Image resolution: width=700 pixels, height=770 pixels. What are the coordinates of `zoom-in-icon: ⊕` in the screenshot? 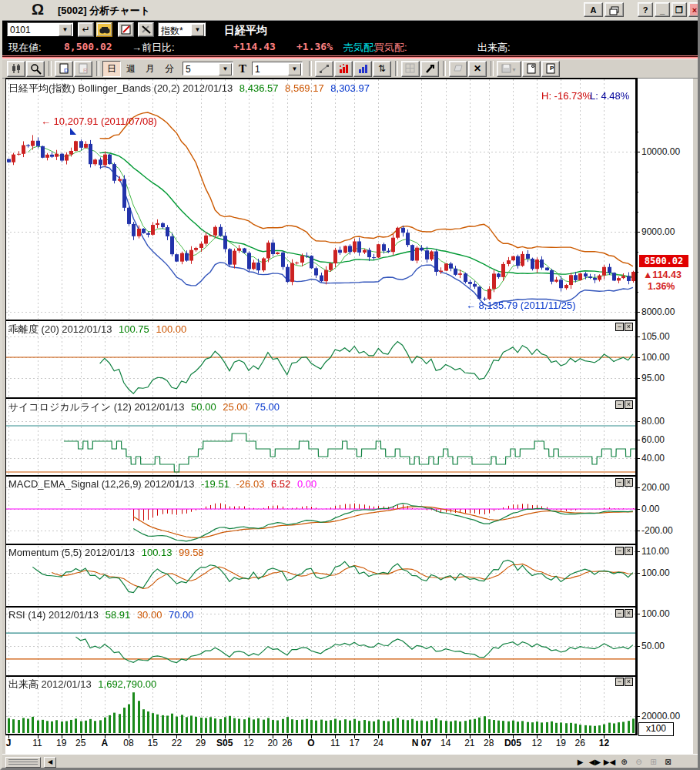 It's located at (624, 762).